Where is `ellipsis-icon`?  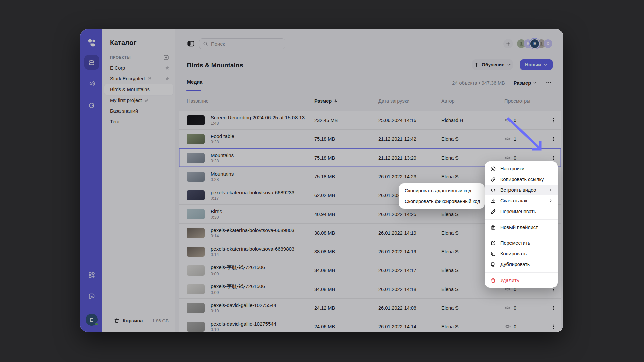
ellipsis-icon is located at coordinates (549, 83).